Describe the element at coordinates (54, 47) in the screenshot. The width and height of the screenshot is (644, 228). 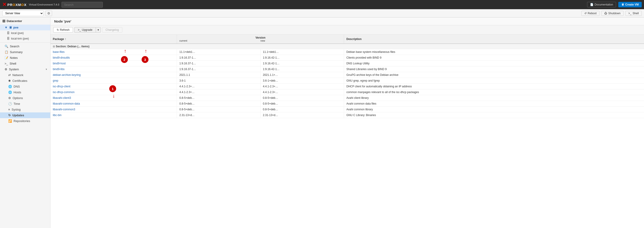
I see `collapse-btn: ⊟` at that location.